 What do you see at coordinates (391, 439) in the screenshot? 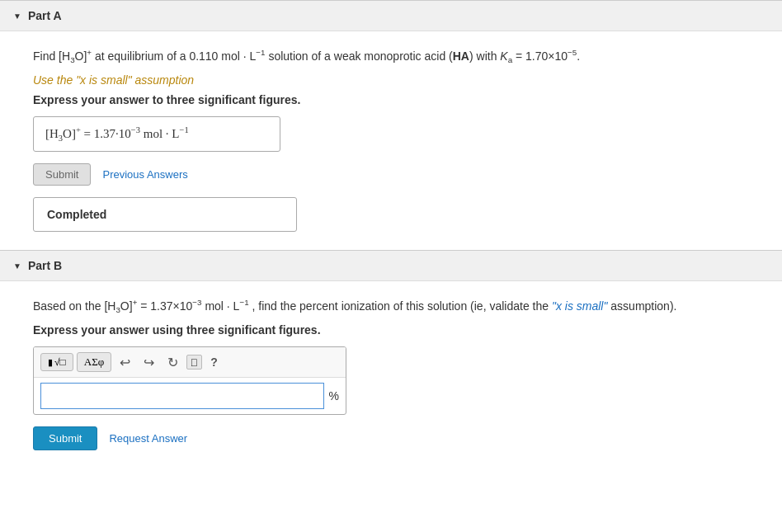
I see `part-b-btn-row: Submit Request Answer` at bounding box center [391, 439].